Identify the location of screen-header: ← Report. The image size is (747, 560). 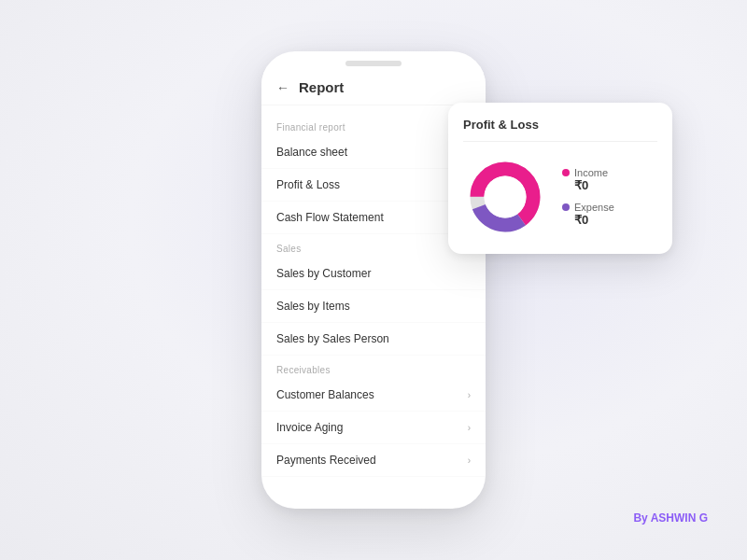
(374, 86).